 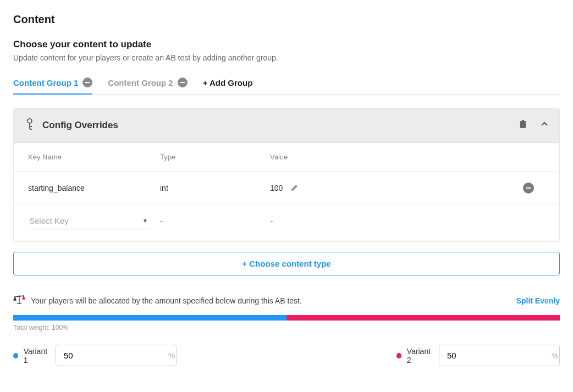 I want to click on trash-icon, so click(x=523, y=125).